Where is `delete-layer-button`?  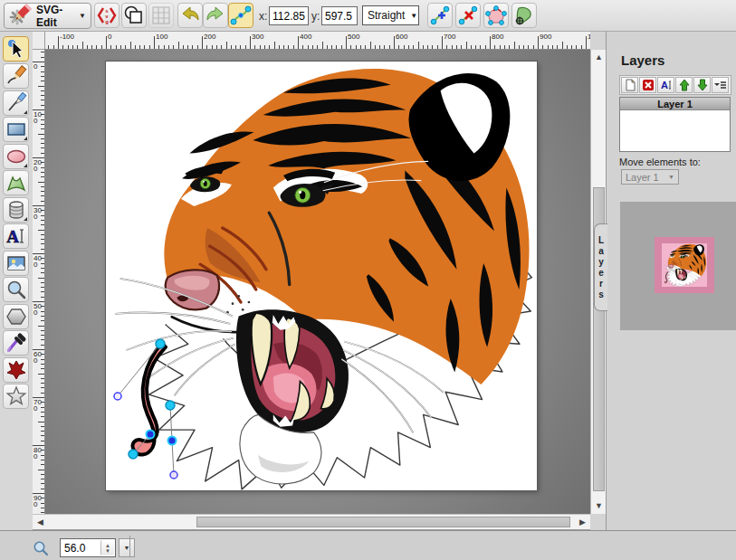 delete-layer-button is located at coordinates (648, 85).